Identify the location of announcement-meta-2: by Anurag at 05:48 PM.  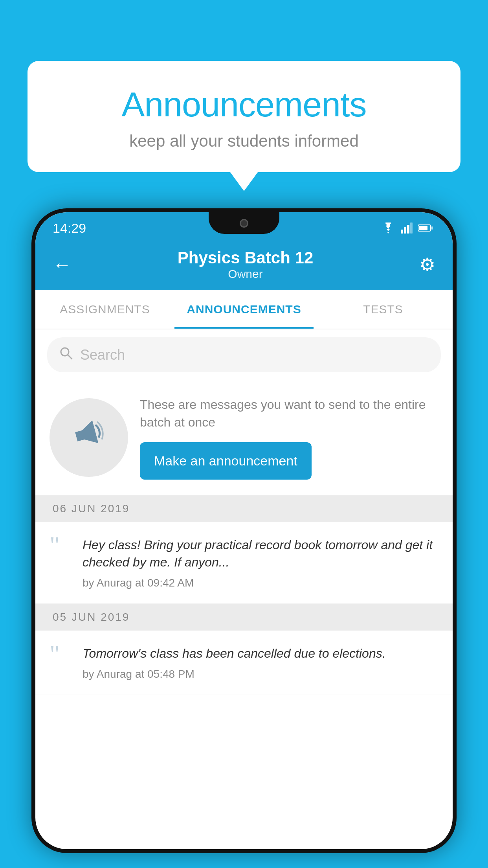
(261, 674).